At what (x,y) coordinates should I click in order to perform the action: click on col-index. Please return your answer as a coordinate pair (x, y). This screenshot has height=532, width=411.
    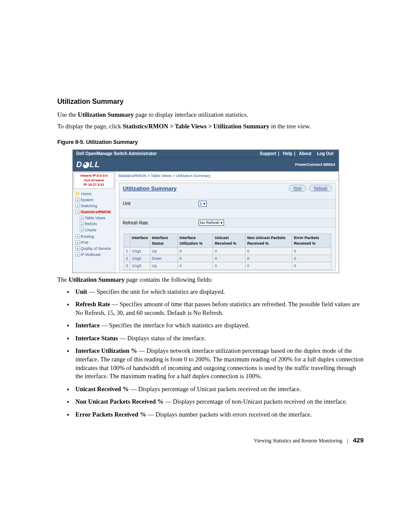
    Looking at the image, I should click on (127, 240).